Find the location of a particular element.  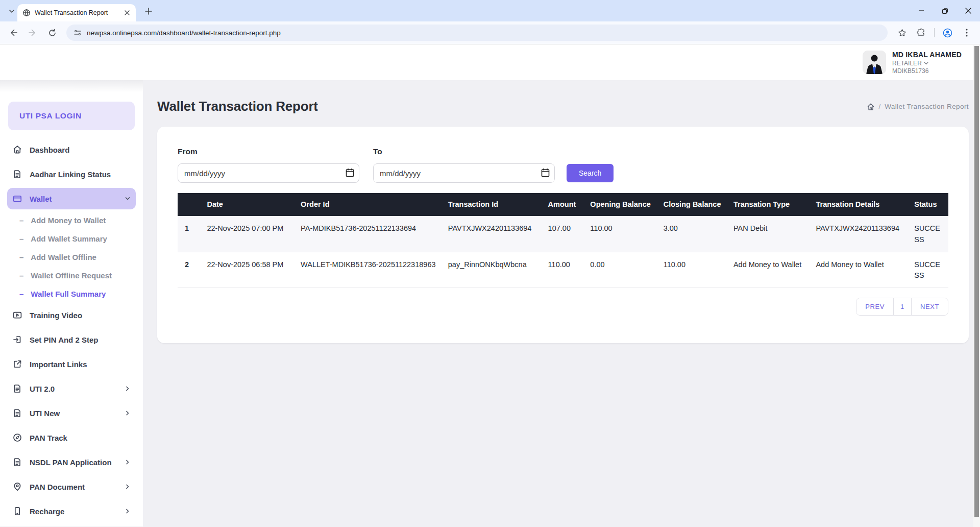

cell-opening-balance: 110.00 is located at coordinates (621, 234).